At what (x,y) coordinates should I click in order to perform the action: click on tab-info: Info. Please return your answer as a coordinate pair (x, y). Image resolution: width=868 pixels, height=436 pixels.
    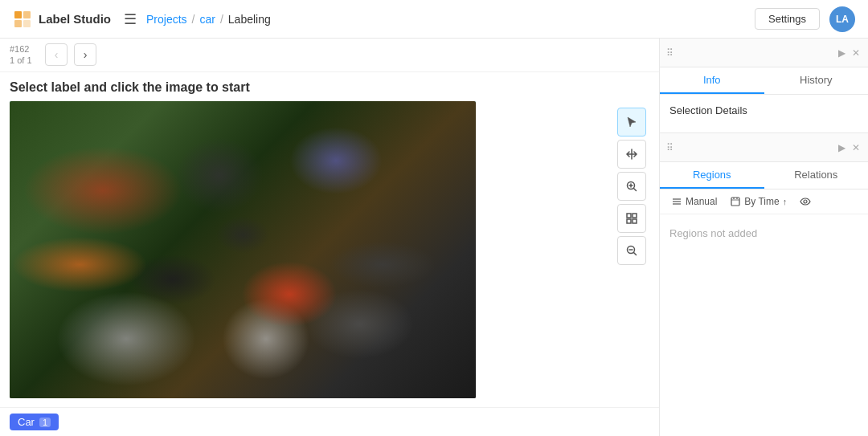
    Looking at the image, I should click on (712, 80).